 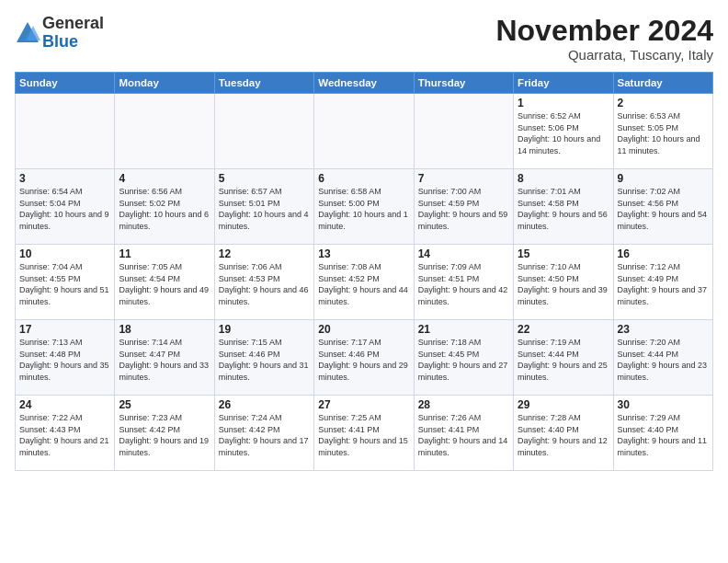 I want to click on day-info: Sunrise: 7:26 AM Sunset: 4:41 PM Dayligh…, so click(x=463, y=435).